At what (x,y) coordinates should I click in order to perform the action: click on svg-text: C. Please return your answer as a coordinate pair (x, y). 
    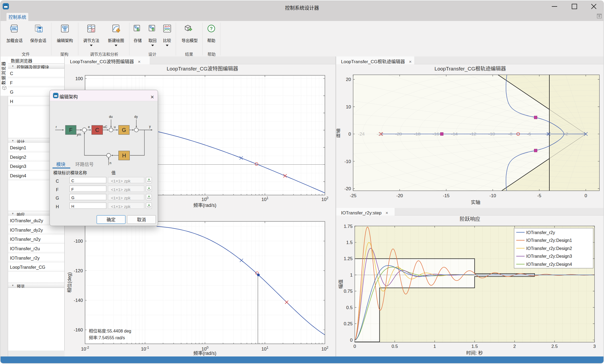
    Looking at the image, I should click on (97, 130).